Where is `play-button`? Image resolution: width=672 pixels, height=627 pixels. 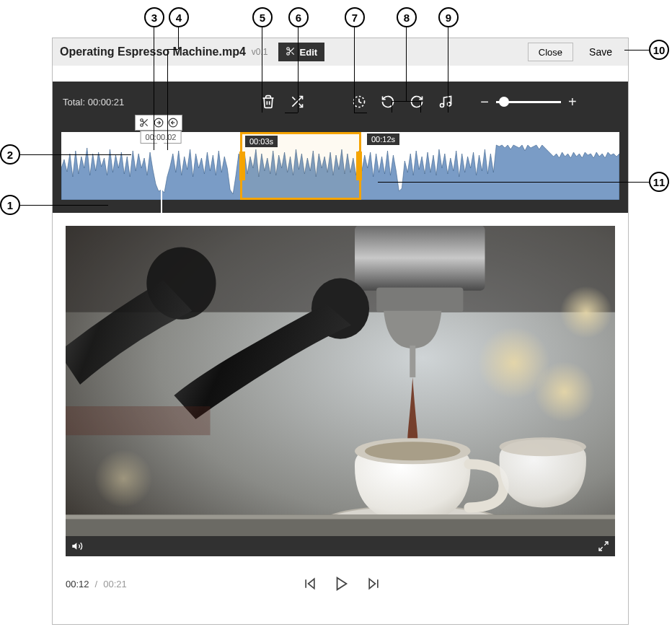 play-button is located at coordinates (342, 584).